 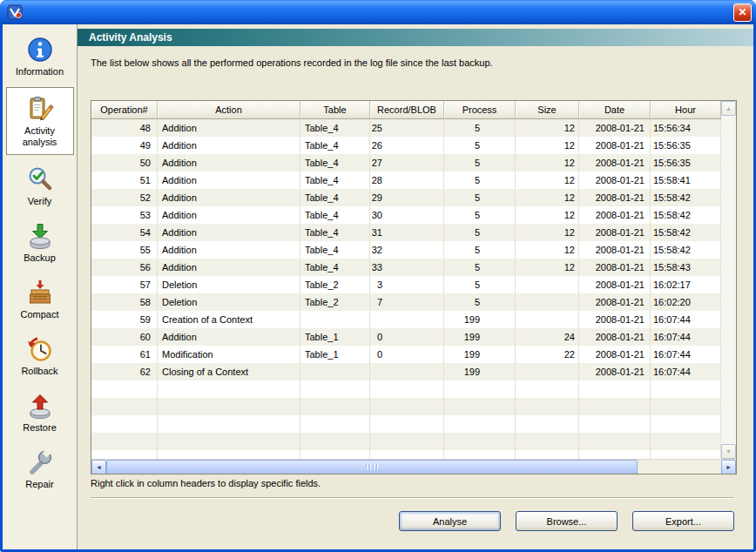 What do you see at coordinates (40, 202) in the screenshot?
I see `sidebar-item-label: Verify` at bounding box center [40, 202].